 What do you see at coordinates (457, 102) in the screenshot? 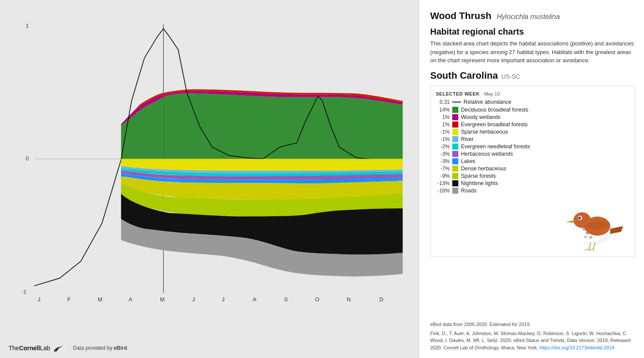
I see `abundance-line-swatch` at bounding box center [457, 102].